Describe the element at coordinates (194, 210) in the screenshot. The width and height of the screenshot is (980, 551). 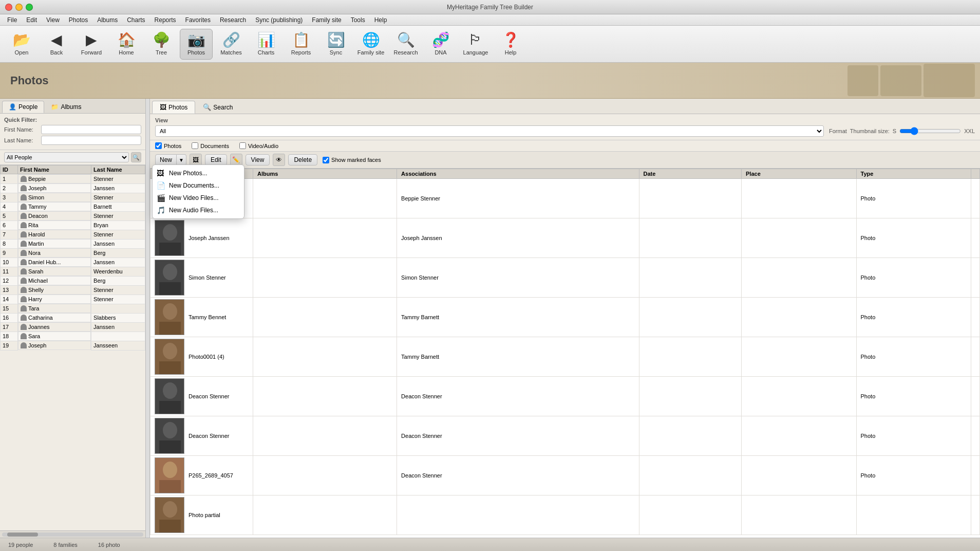
I see `dropdown-new-audio-label: New Audio Files...` at that location.